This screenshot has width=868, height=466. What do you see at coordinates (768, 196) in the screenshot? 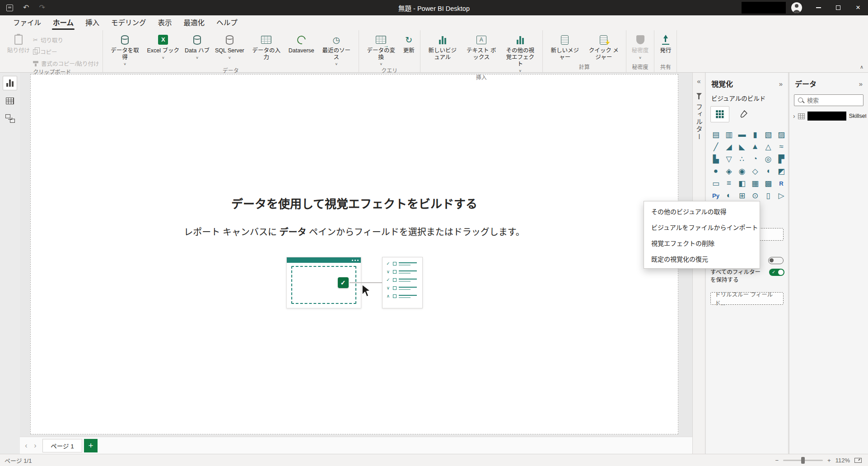
I see `paginated-report-icon: ▯` at bounding box center [768, 196].